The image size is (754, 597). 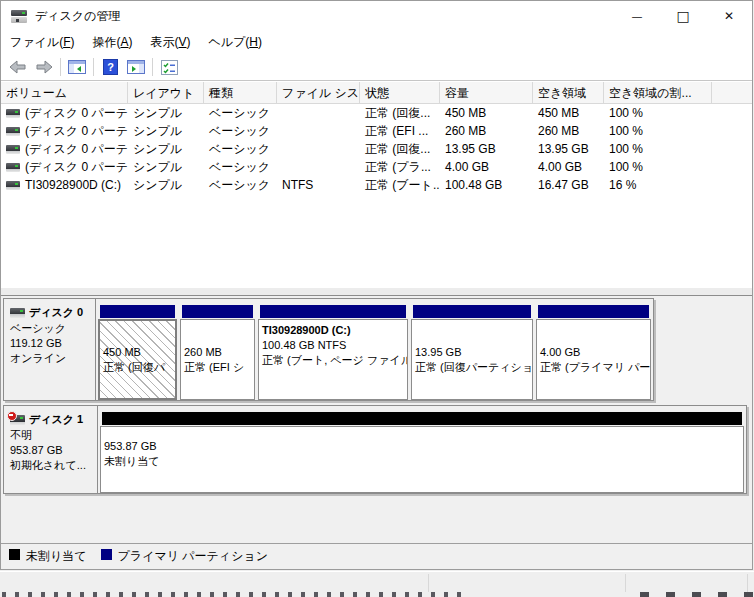 What do you see at coordinates (638, 16) in the screenshot?
I see `minimize-icon: —` at bounding box center [638, 16].